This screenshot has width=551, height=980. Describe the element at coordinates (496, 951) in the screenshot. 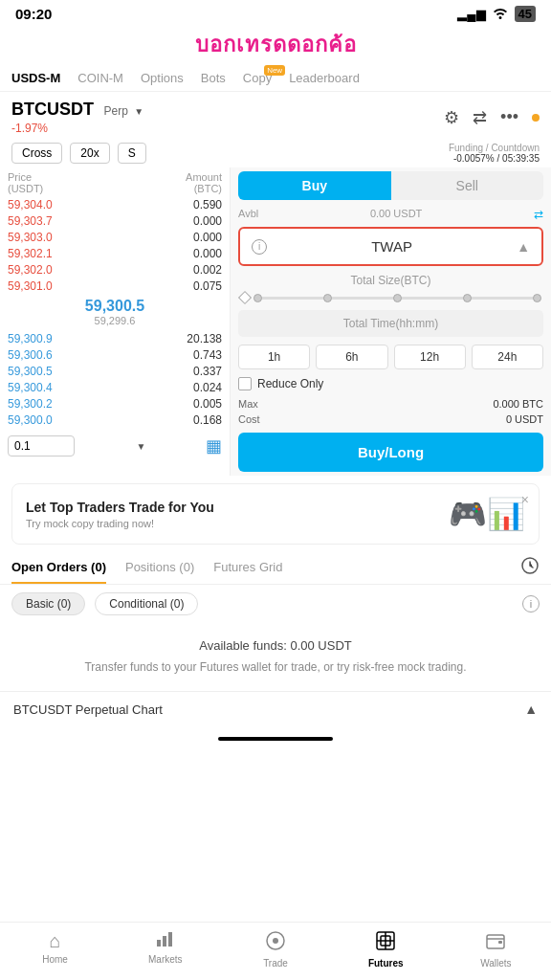

I see `nav-wallets: Wallets` at that location.